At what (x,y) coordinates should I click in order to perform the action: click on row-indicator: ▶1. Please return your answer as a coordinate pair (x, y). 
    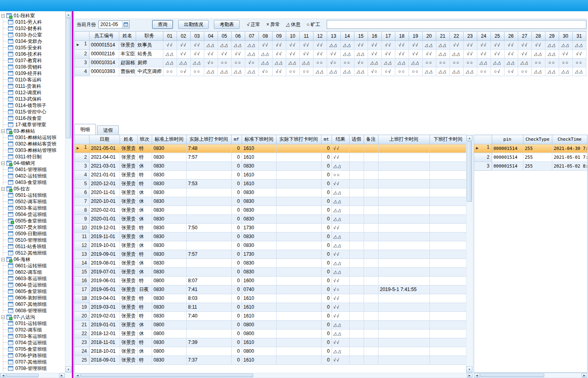
    Looking at the image, I should click on (483, 148).